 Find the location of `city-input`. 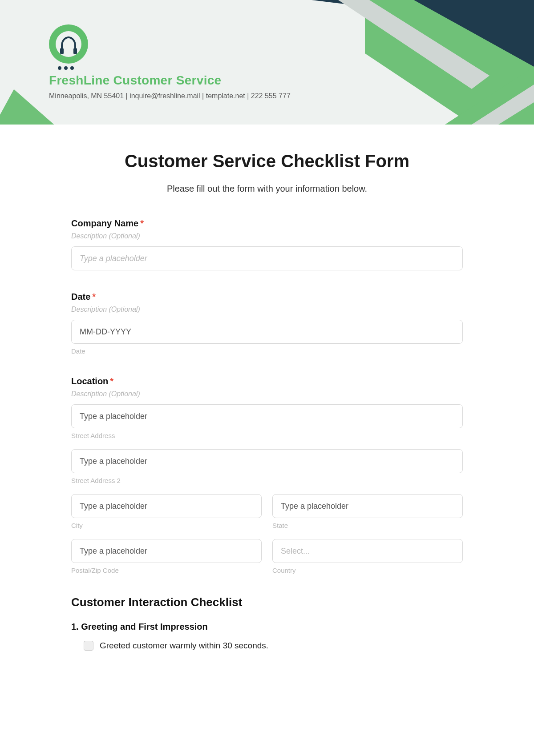

city-input is located at coordinates (166, 506).